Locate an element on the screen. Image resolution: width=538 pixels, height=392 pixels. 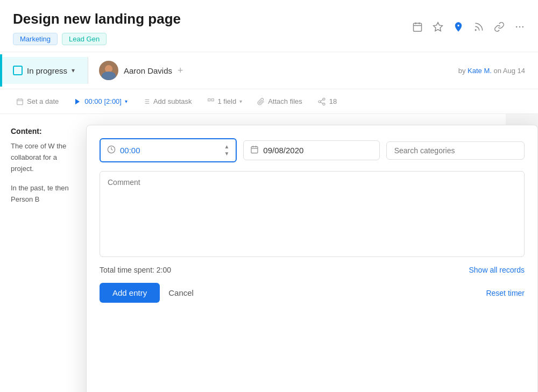
tag-leadgen: Lead Gen is located at coordinates (84, 39).